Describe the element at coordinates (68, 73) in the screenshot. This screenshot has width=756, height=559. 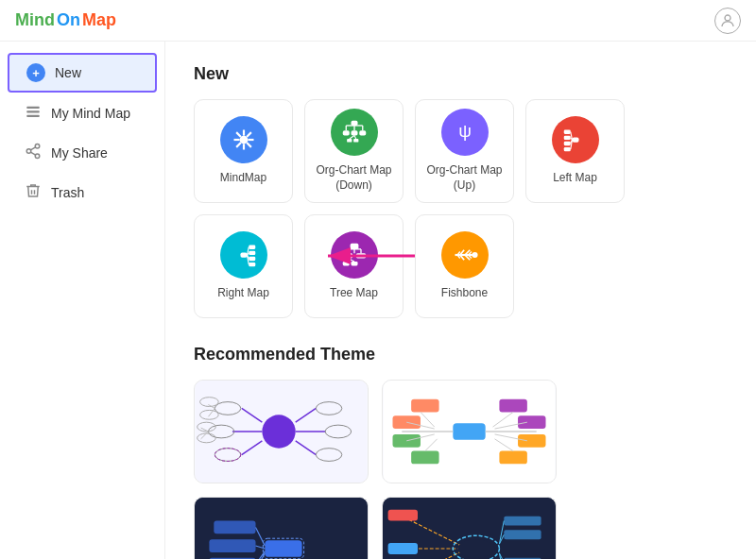
I see `sidebar-item-new-label: New` at that location.